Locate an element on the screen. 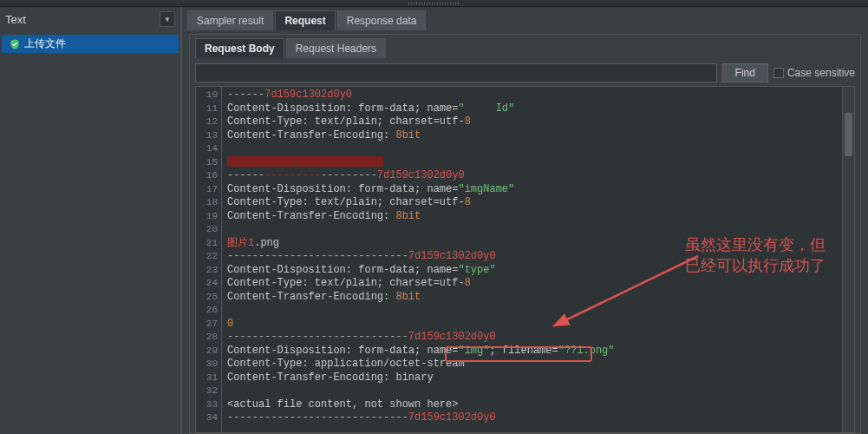 Image resolution: width=868 pixels, height=434 pixels. search-bar: Find Case sensitive is located at coordinates (525, 73).